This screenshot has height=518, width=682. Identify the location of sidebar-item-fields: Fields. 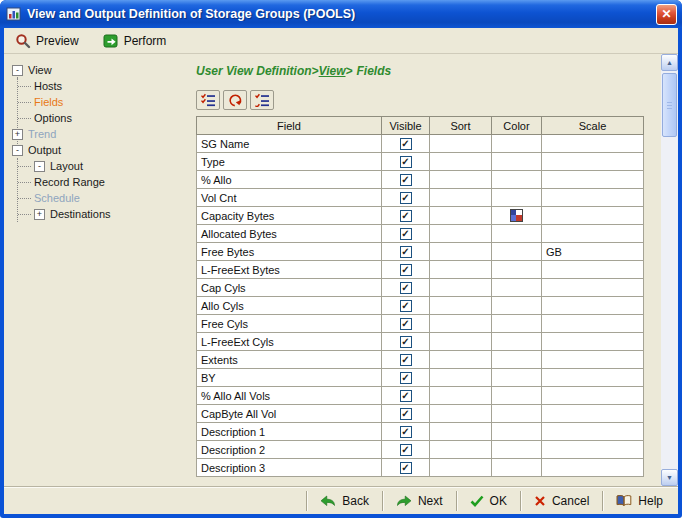
(110, 102).